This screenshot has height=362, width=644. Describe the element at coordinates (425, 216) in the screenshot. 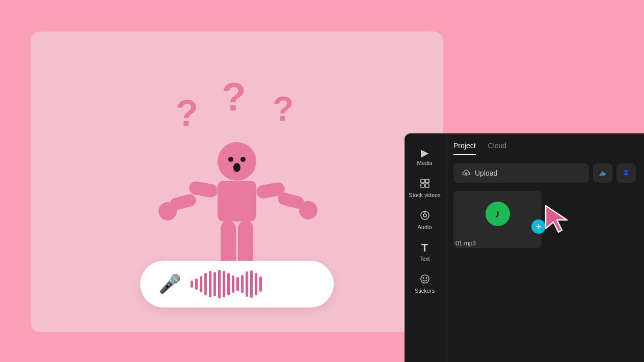

I see `audio-icon` at that location.